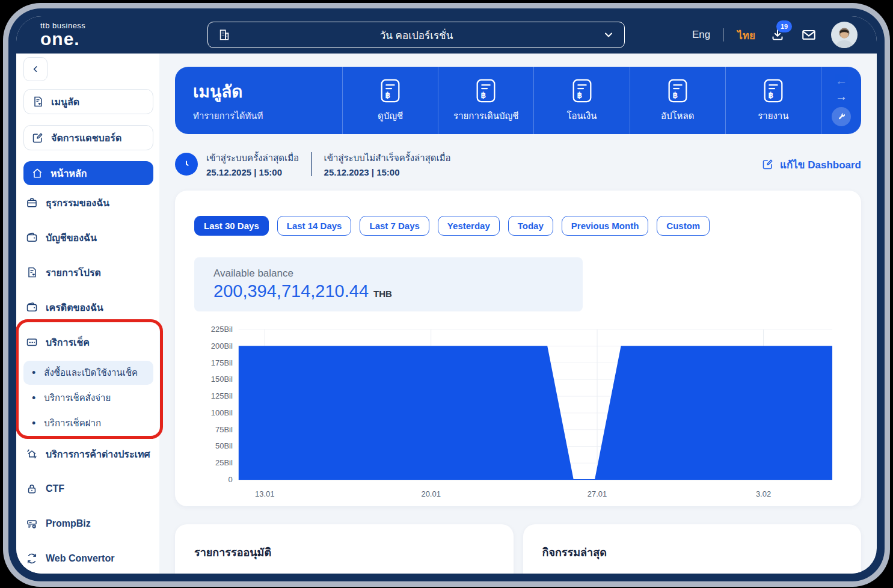 This screenshot has width=893, height=588. What do you see at coordinates (784, 26) in the screenshot?
I see `download-count-badge: 19` at bounding box center [784, 26].